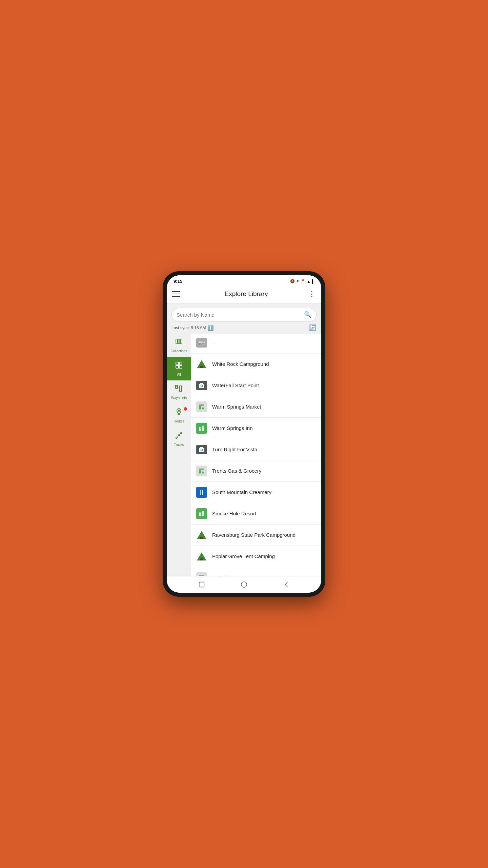  What do you see at coordinates (256, 344) in the screenshot?
I see `partial-list-item: 📷 ···` at bounding box center [256, 344].